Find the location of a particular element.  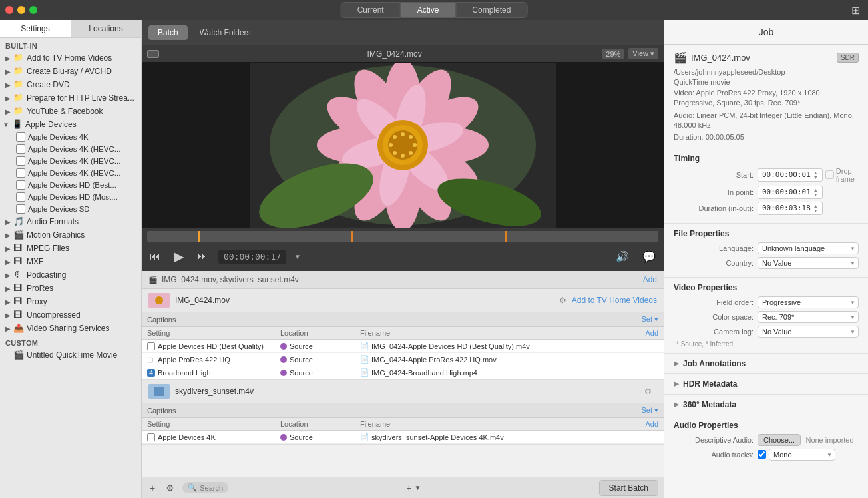

skip-forward-button: ⏭ is located at coordinates (202, 256).